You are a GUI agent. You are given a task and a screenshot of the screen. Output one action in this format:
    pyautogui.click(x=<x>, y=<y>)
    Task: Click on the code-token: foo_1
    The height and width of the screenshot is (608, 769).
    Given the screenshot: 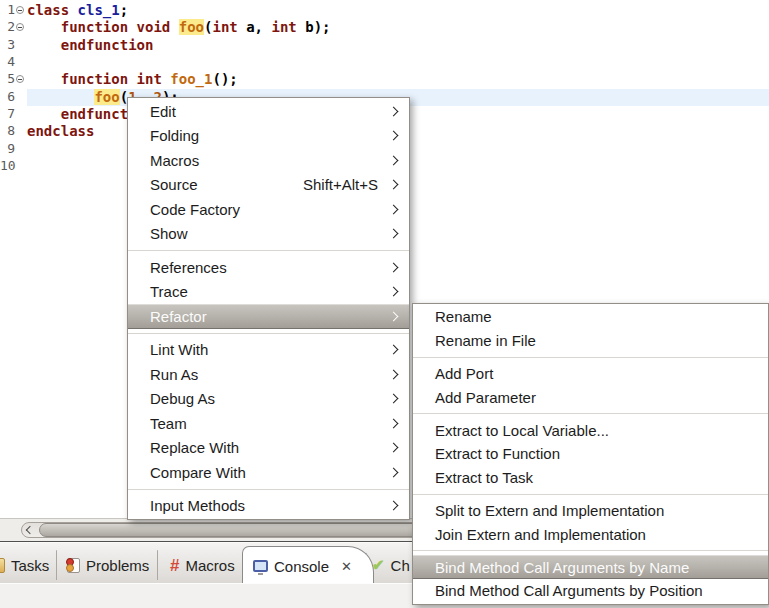 What is the action you would take?
    pyautogui.click(x=191, y=79)
    